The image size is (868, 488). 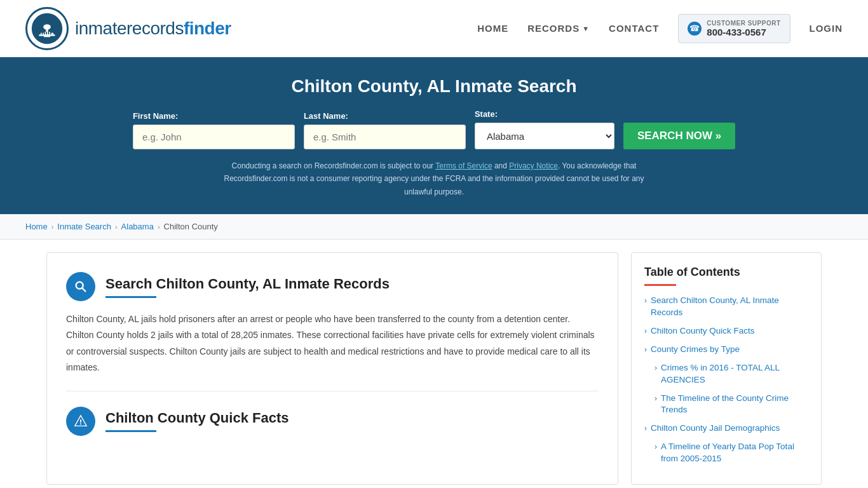 What do you see at coordinates (385, 137) in the screenshot?
I see `last-name-input` at bounding box center [385, 137].